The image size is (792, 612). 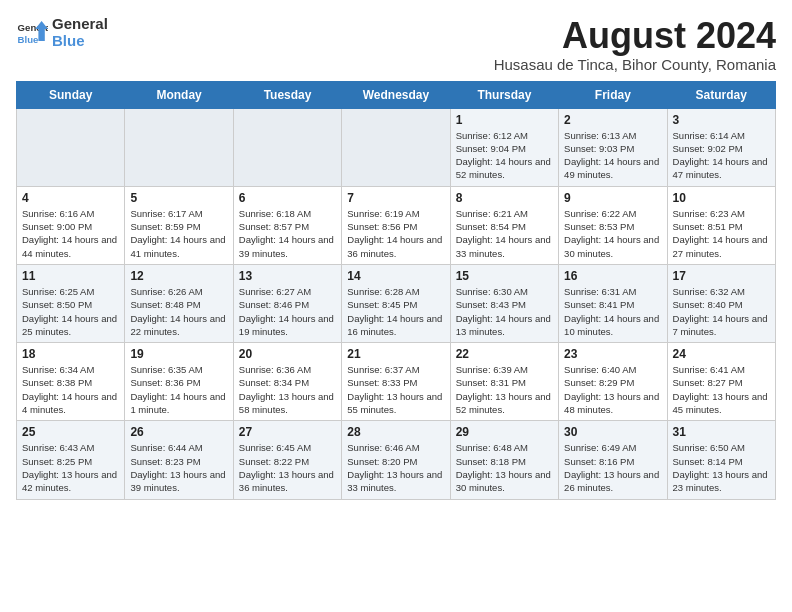 What do you see at coordinates (612, 390) in the screenshot?
I see `day-detail: Sunrise: 6:40 AM Sunset: 8:29 PM Dayligh…` at bounding box center [612, 390].